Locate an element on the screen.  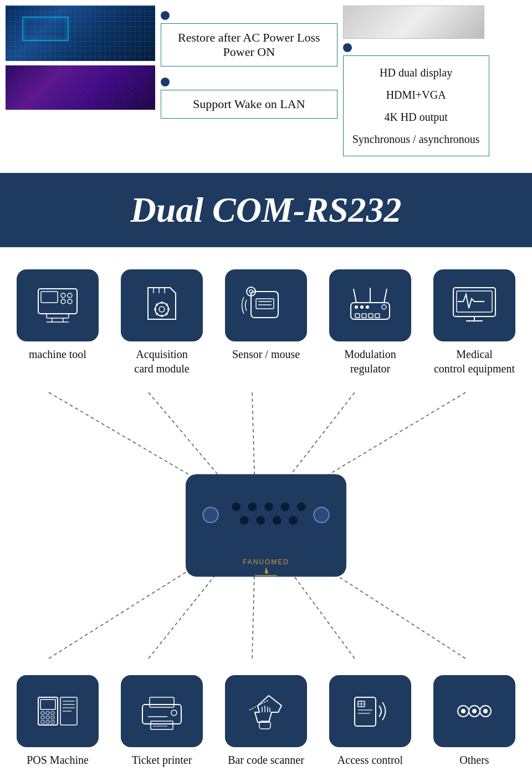
top-images is located at coordinates (80, 58).